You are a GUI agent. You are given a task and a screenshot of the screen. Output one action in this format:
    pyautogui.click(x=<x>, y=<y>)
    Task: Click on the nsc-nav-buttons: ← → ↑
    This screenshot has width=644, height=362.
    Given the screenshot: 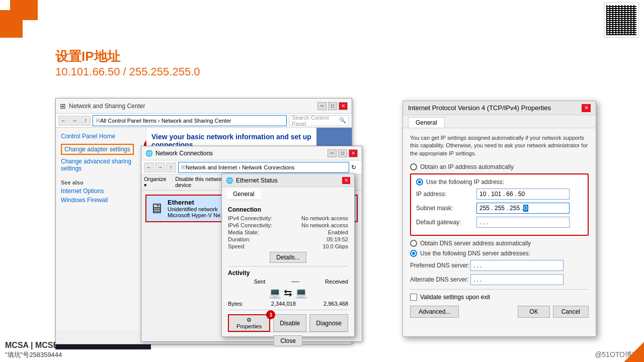 What is the action you would take?
    pyautogui.click(x=74, y=121)
    